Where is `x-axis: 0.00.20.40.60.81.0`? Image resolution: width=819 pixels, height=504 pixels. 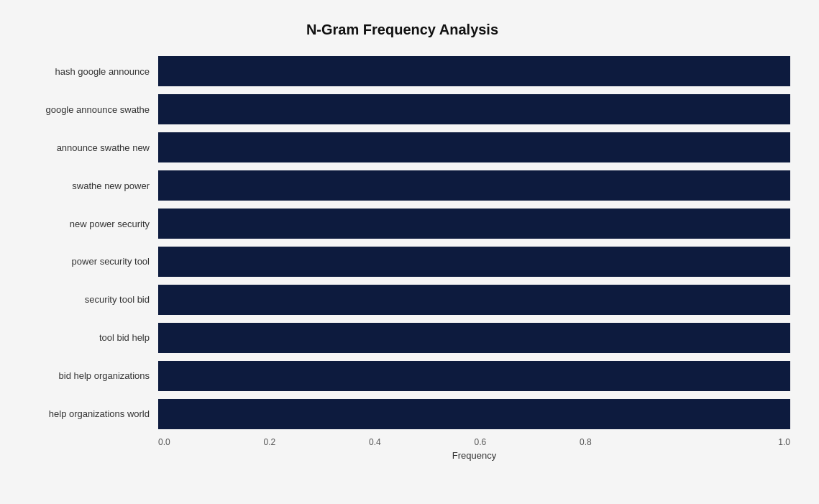
x-axis: 0.00.20.40.60.81.0 is located at coordinates (475, 440).